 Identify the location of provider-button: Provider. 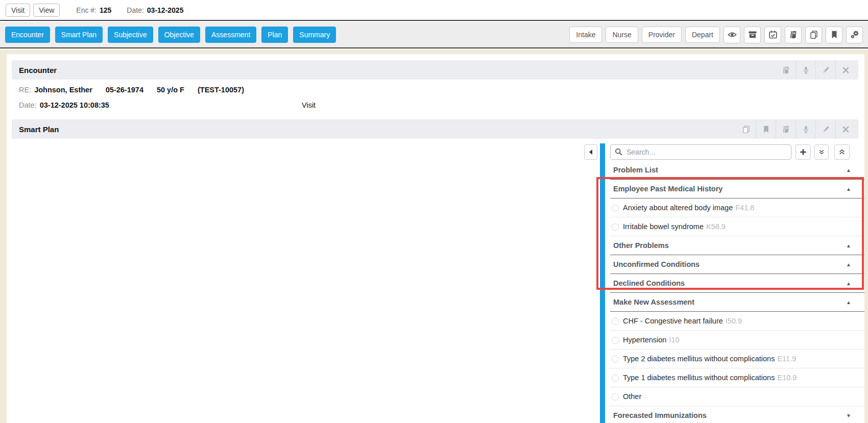
(662, 35).